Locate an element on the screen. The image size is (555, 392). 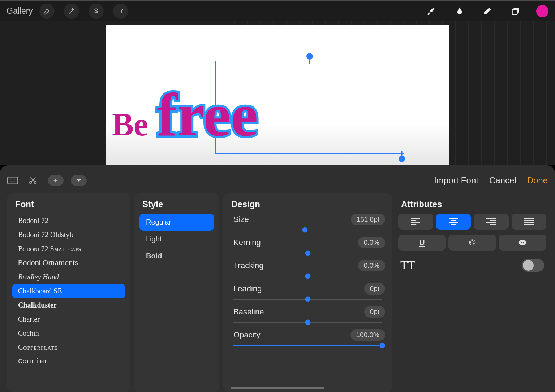
caps-toggle is located at coordinates (533, 265).